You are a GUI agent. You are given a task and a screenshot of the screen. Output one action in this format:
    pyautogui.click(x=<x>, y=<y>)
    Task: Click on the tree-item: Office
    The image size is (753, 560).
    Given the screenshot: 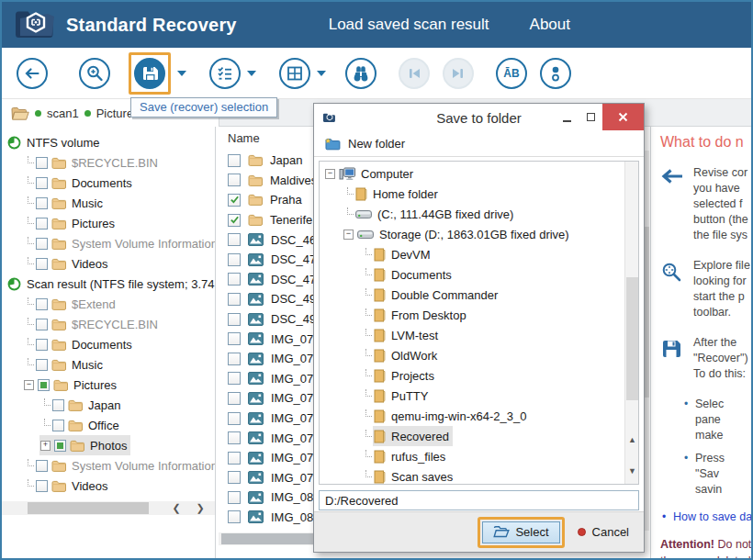 What is the action you would take?
    pyautogui.click(x=108, y=425)
    